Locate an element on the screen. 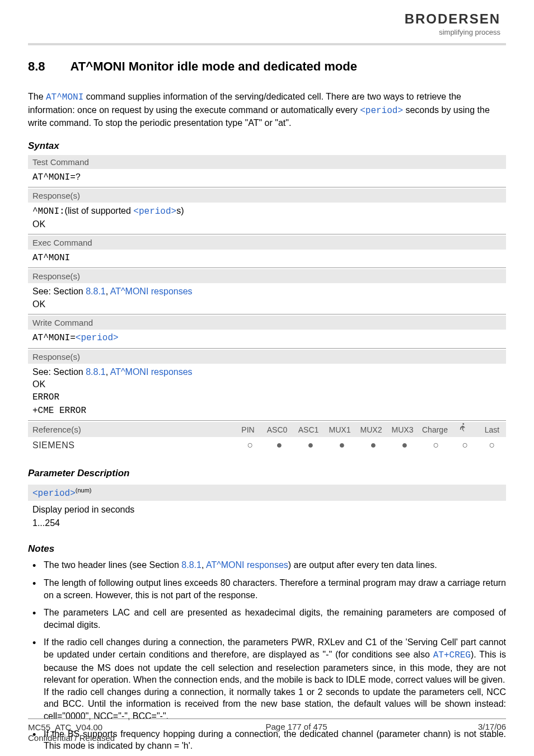 The image size is (534, 756). exec-resp-label: Response(s) is located at coordinates (267, 276).